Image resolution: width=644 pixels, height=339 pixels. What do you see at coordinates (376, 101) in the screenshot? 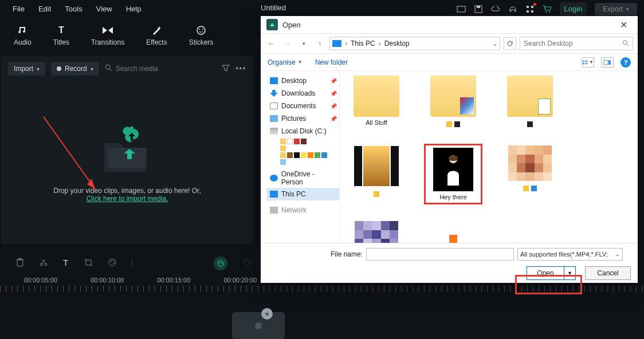
I see `folder-item-allstuff: All Stuff` at bounding box center [376, 101].